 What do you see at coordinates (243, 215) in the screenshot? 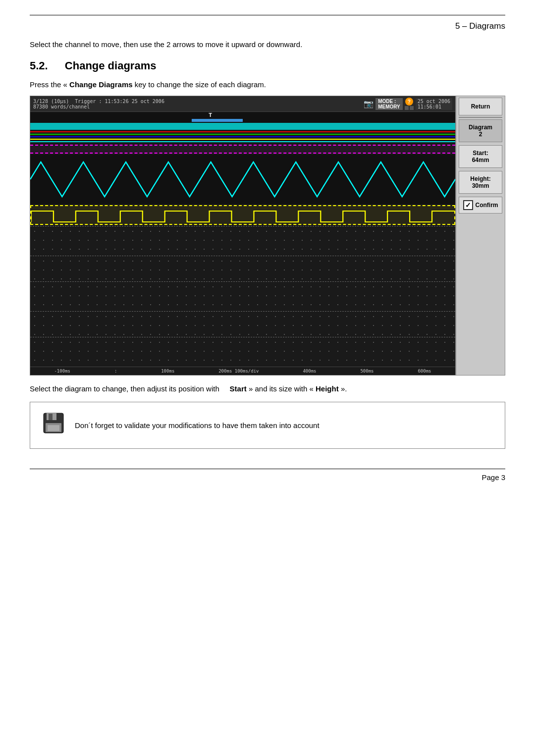
I see `yellow-band` at bounding box center [243, 215].